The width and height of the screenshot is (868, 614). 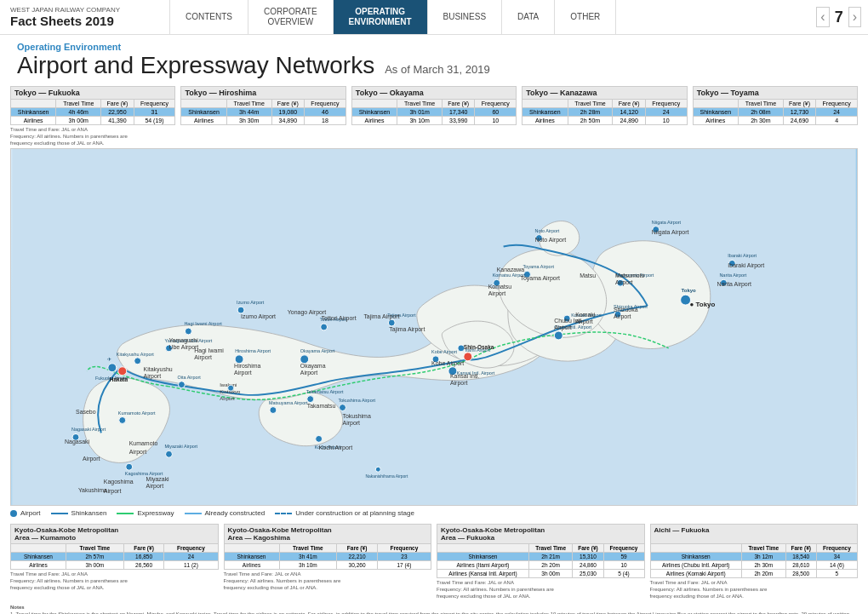 What do you see at coordinates (263, 116) in the screenshot?
I see `table-tokyo-hiroshima: Tokyo ― Hiroshima Travel Time Fare (¥) F…` at bounding box center [263, 116].